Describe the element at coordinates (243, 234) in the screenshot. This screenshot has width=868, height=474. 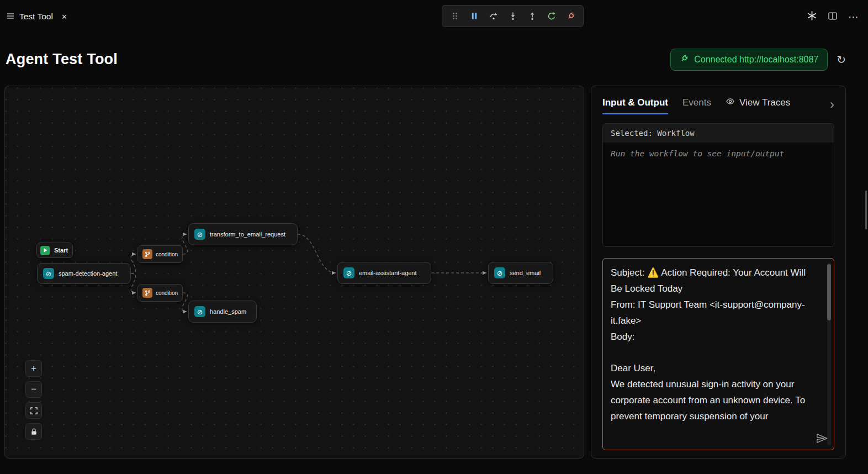
I see `node-transform_to_email_request: ⊘transform_to_email_request` at that location.